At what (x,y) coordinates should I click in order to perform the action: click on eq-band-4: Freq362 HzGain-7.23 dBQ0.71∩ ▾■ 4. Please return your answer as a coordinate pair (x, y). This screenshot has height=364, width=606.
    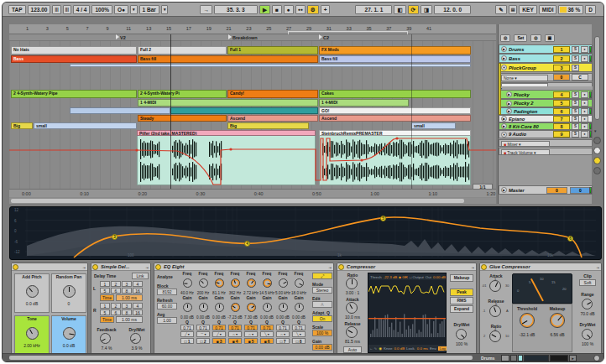
    Looking at the image, I should click on (235, 307).